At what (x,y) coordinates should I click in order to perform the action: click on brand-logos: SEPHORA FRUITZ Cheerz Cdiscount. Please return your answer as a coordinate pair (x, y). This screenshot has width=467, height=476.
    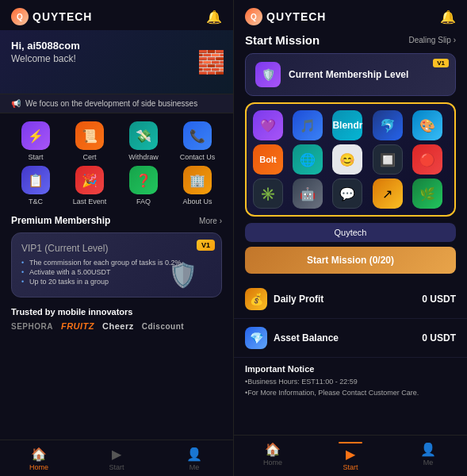
    Looking at the image, I should click on (117, 326).